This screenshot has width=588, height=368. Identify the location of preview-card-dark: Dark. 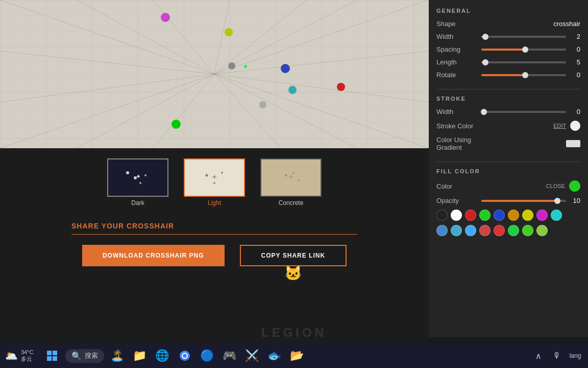
(138, 182).